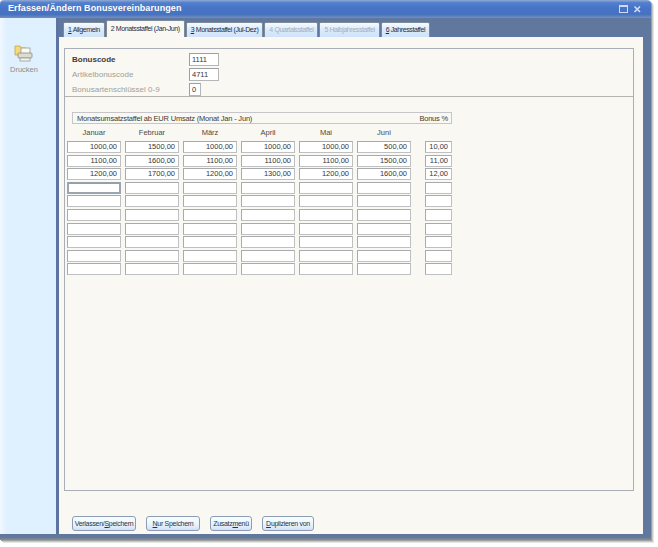  Describe the element at coordinates (326, 537) in the screenshot. I see `bottom-frame-edge` at that location.